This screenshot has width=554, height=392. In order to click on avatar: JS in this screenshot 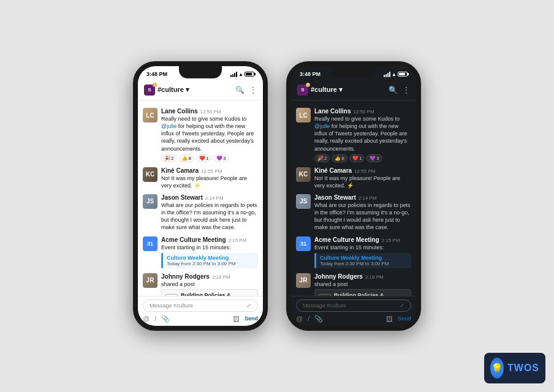, I will do `click(303, 202)`.